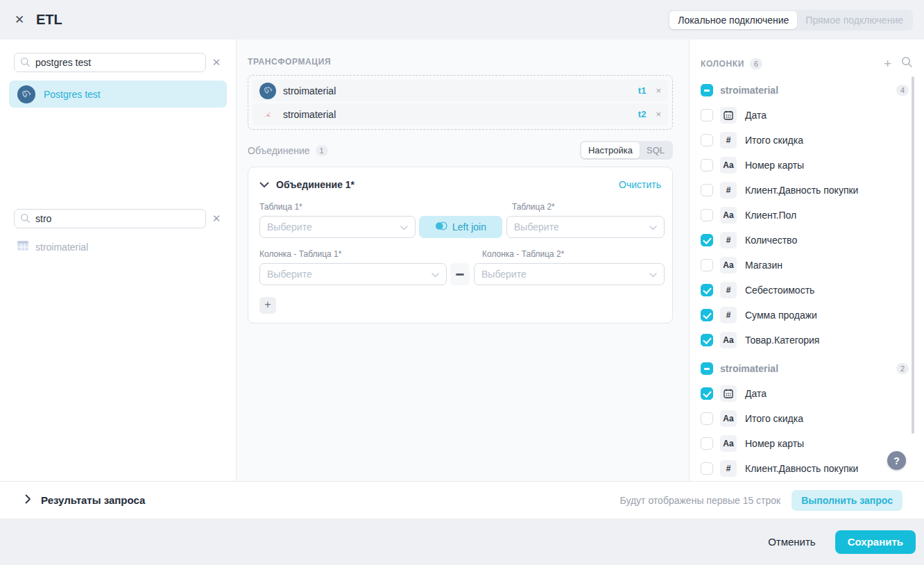 This screenshot has height=565, width=924. What do you see at coordinates (812, 90) in the screenshot?
I see `column-group-header: stroimaterial 4` at bounding box center [812, 90].